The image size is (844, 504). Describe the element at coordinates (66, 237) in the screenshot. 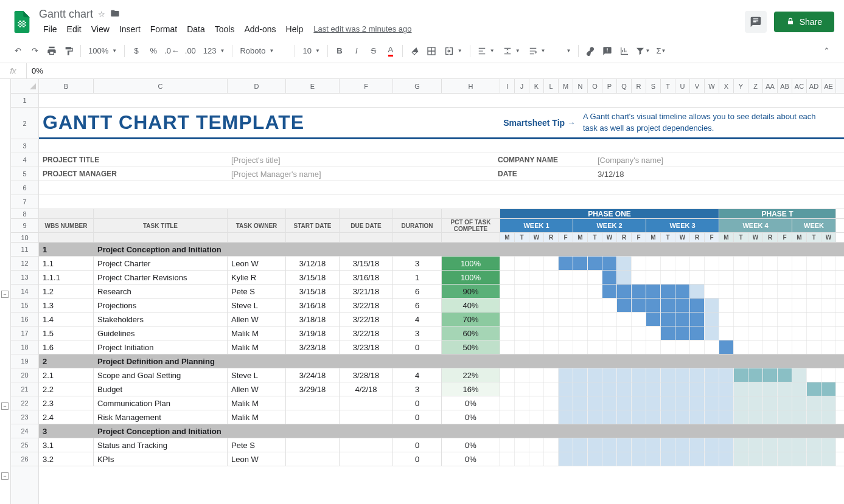

I see `th` at that location.